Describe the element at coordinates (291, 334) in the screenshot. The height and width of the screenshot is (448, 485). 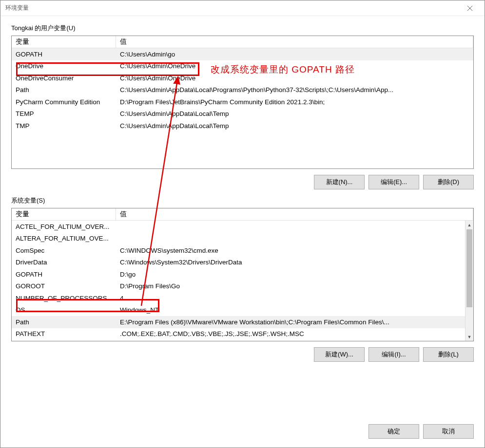
I see `cell-value: .COM;.EXE;.BAT;.CMD;.VBS;.VBE;.JS;.JSE;.…` at that location.